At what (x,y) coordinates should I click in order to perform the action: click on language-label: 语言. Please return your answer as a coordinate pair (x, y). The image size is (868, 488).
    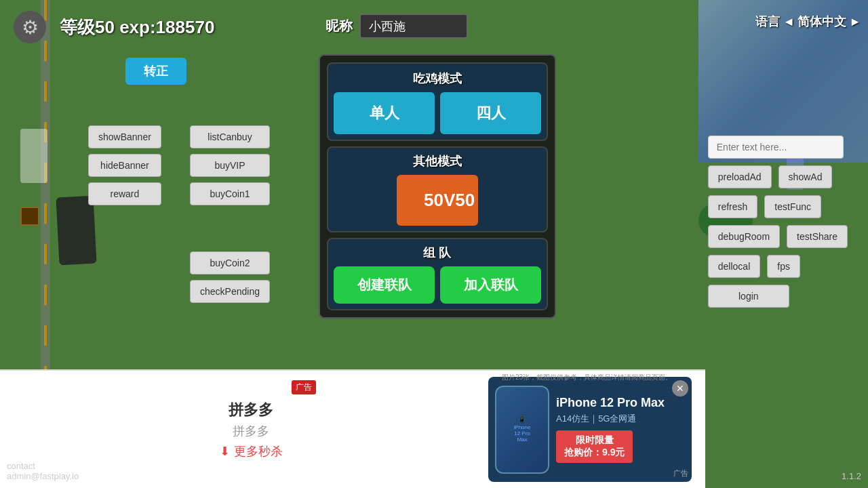
    Looking at the image, I should click on (768, 22).